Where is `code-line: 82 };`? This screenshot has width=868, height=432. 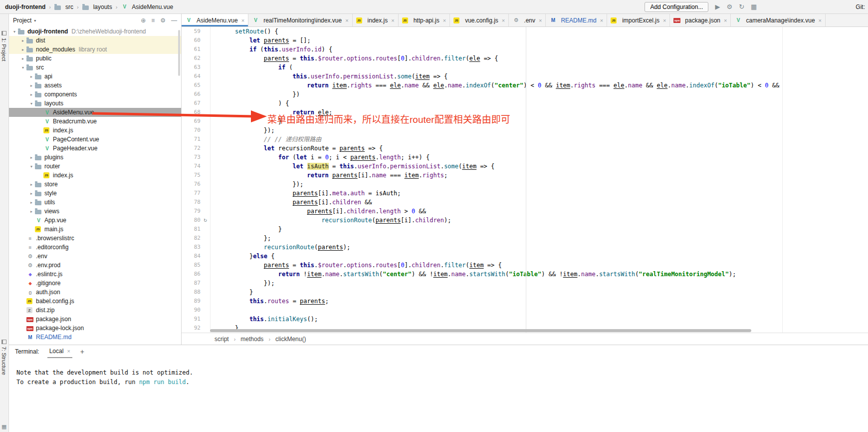 code-line: 82 }; is located at coordinates (482, 238).